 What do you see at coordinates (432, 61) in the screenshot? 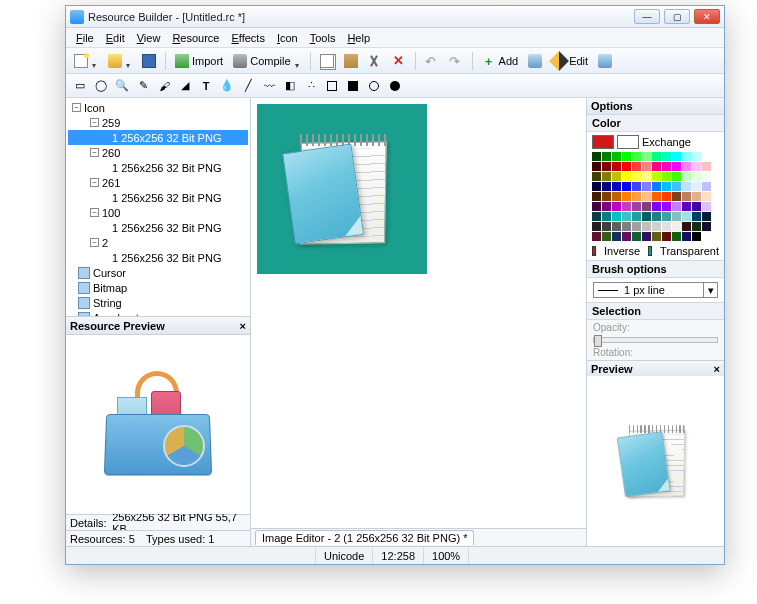
I see `undo-button` at bounding box center [432, 61].